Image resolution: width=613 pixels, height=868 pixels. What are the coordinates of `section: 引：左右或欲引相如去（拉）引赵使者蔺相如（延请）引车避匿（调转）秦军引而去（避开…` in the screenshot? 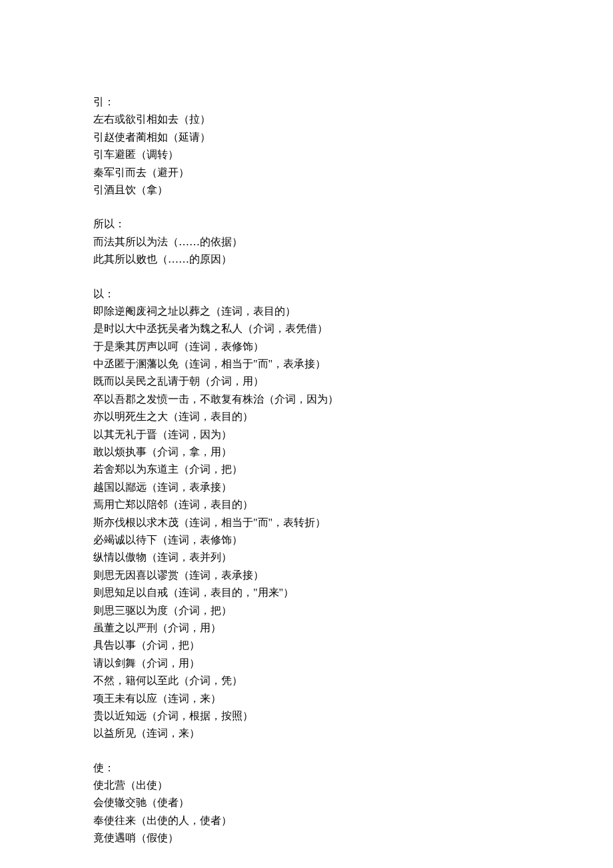 It's located at (306, 146).